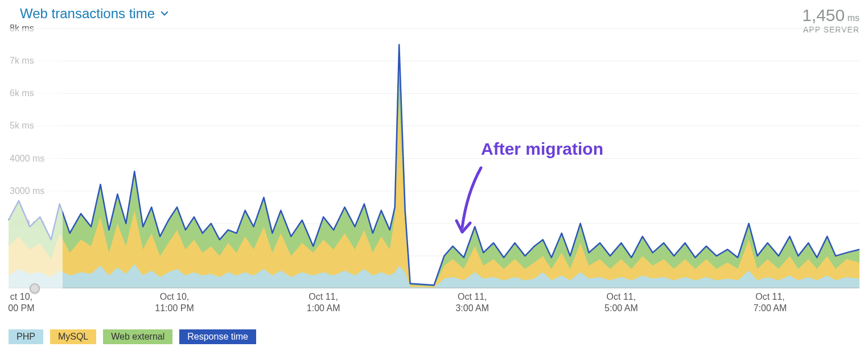 This screenshot has width=868, height=351. What do you see at coordinates (323, 303) in the screenshot?
I see `x-tick-label: Oct 11,1:00 AM` at bounding box center [323, 303].